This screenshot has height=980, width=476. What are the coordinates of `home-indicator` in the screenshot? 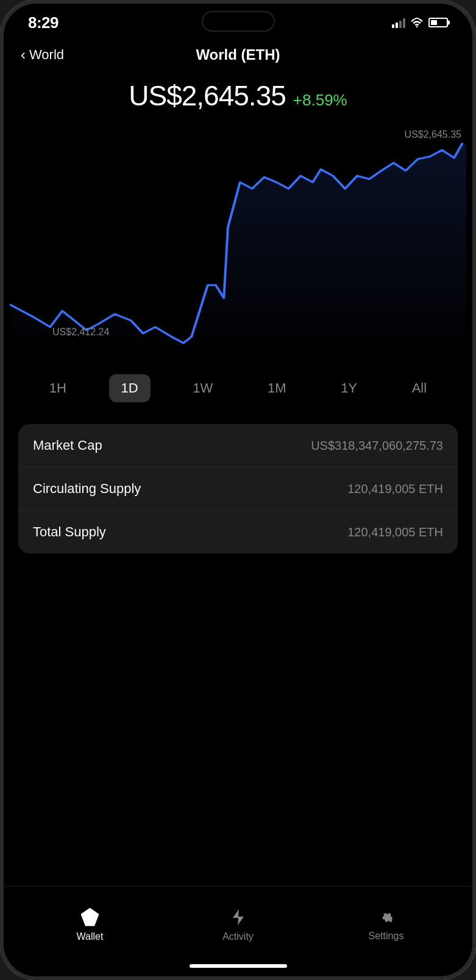 It's located at (238, 966).